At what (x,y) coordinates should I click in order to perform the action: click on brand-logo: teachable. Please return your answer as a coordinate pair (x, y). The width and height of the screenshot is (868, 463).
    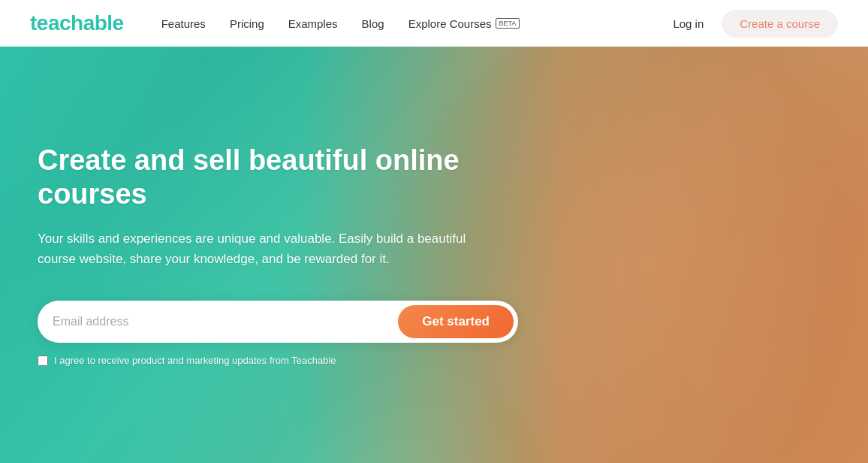
    Looking at the image, I should click on (77, 23).